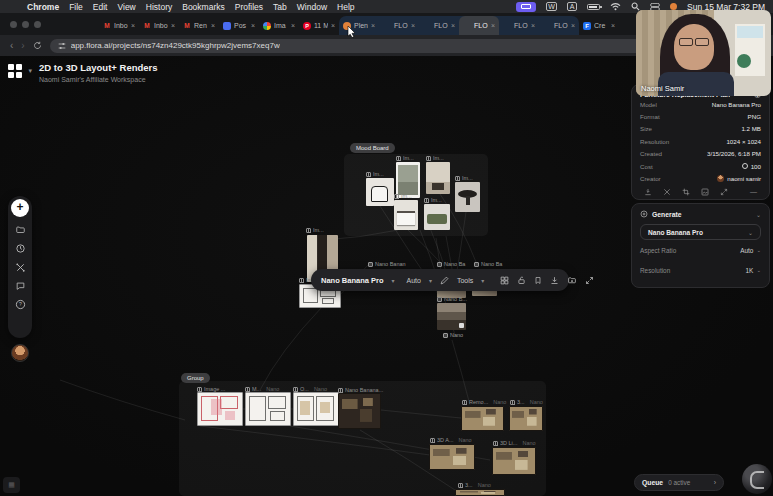 The image size is (773, 496). I want to click on menu-history: History, so click(159, 7).